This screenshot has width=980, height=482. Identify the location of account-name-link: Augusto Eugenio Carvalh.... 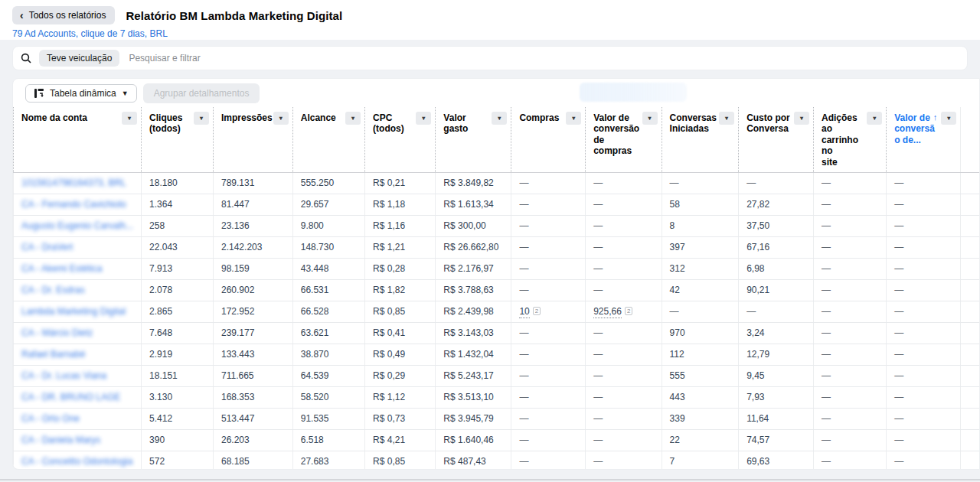
(77, 226).